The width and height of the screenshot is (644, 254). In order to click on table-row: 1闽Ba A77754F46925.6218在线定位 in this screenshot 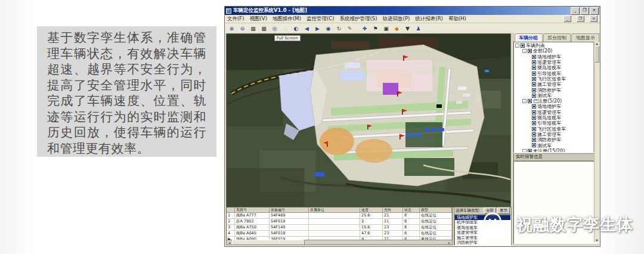, I will do `click(339, 216)`.